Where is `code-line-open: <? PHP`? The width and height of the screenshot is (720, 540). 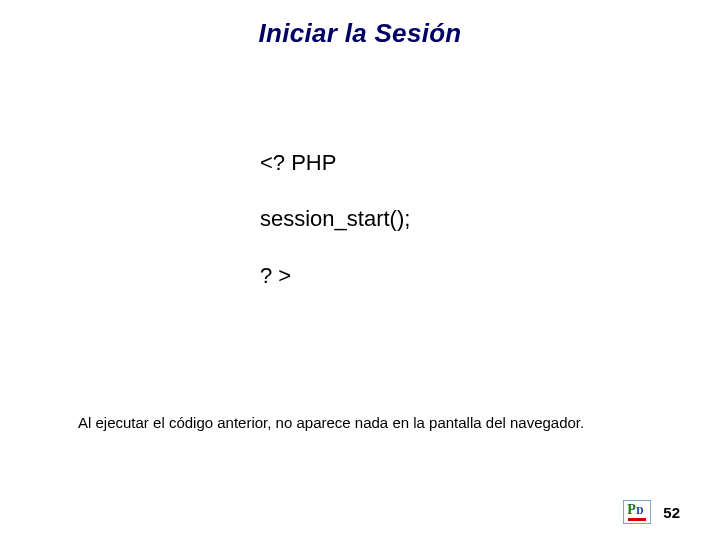 code-line-open: <? PHP is located at coordinates (335, 163).